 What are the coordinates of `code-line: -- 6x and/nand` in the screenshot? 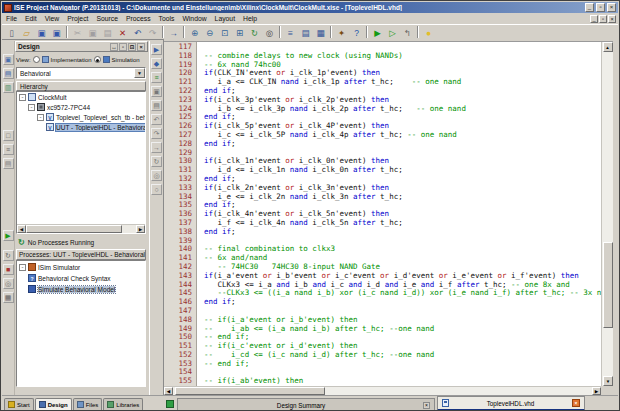 It's located at (402, 258).